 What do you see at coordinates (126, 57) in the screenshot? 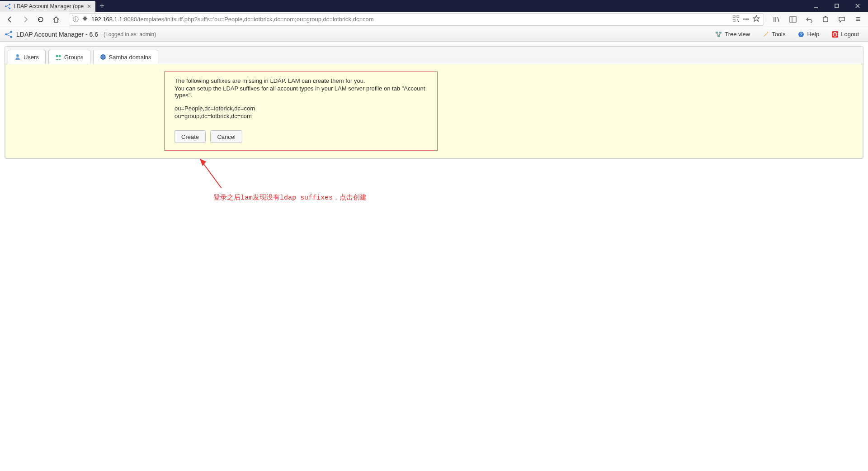
I see `tab-samba-domains: Samba domains` at bounding box center [126, 57].